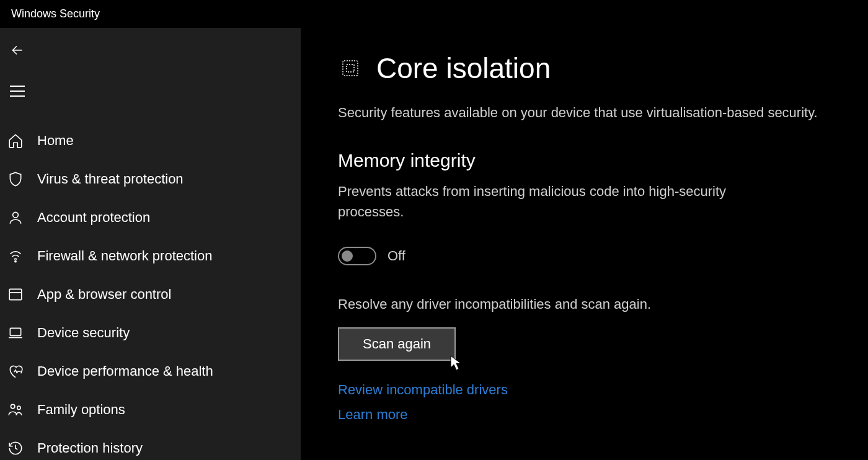  What do you see at coordinates (347, 256) in the screenshot?
I see `toggle-knob` at bounding box center [347, 256].